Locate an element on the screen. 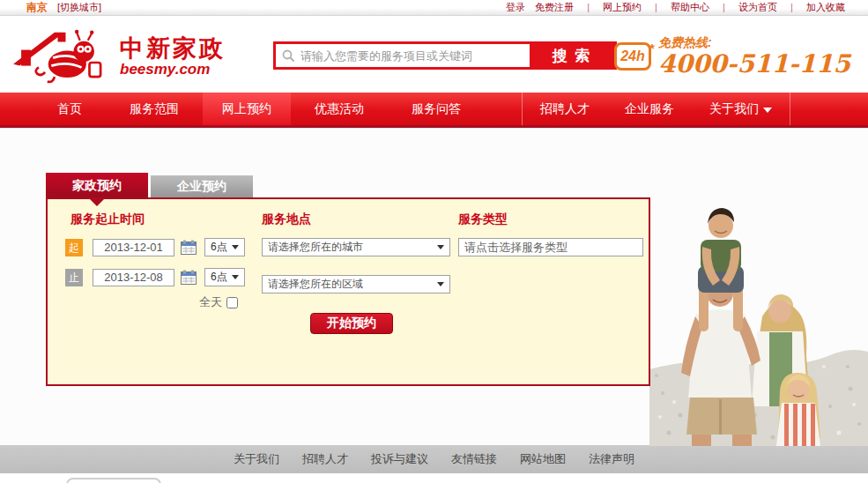 The width and height of the screenshot is (868, 483). footer-link-sitemap: 网站地图 is located at coordinates (543, 459).